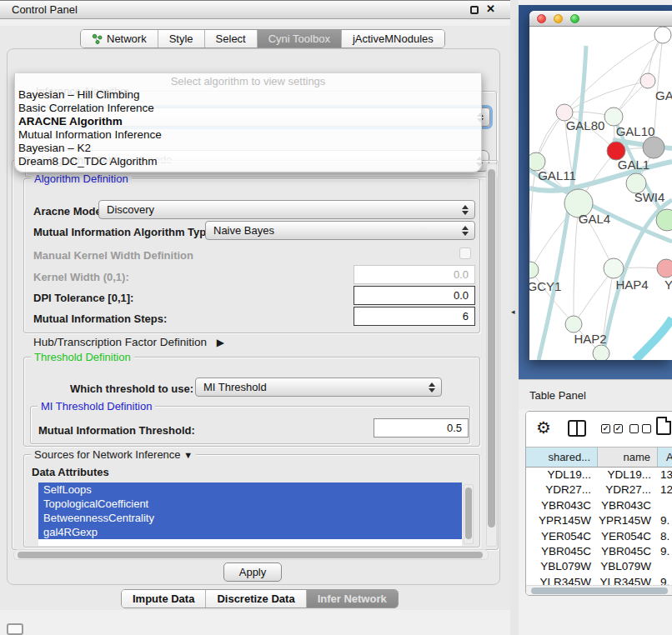 Image resolution: width=672 pixels, height=635 pixels. I want to click on table-row: YER054CYER054C8., so click(599, 537).